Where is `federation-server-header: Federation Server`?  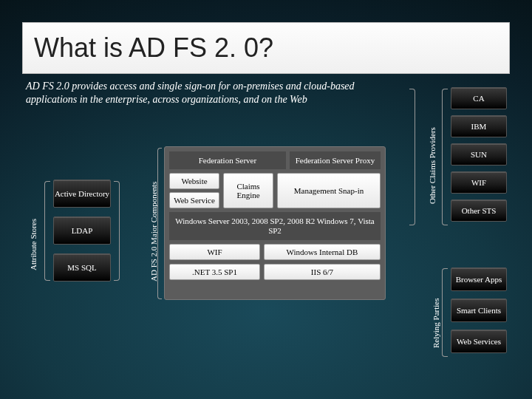 federation-server-header: Federation Server is located at coordinates (228, 160).